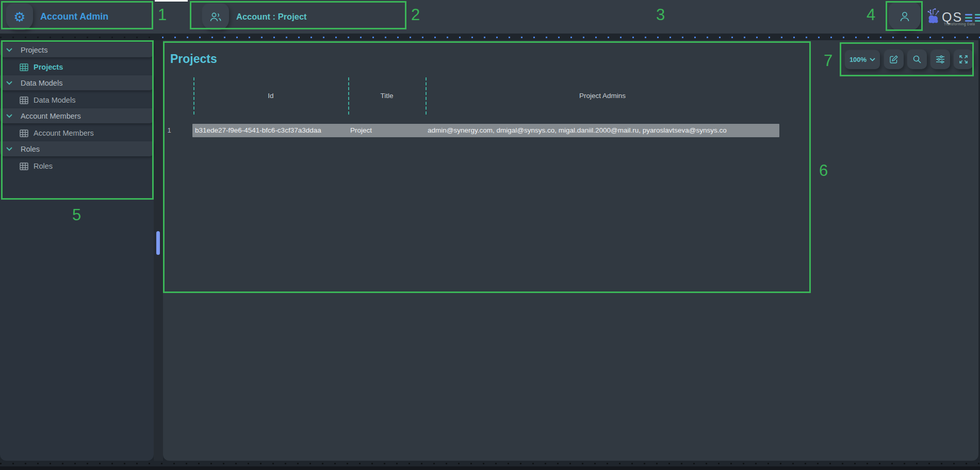 This screenshot has height=470, width=980. I want to click on app-settings-button: ⚙, so click(20, 17).